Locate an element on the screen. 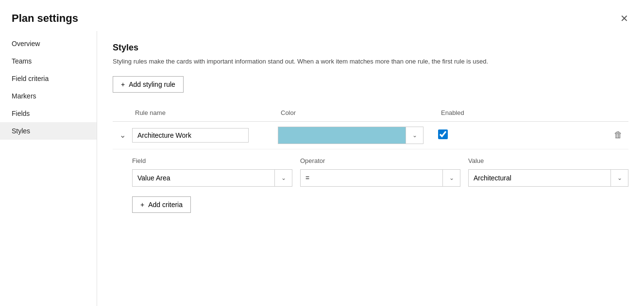 The image size is (644, 306). enabled-cell is located at coordinates (487, 135).